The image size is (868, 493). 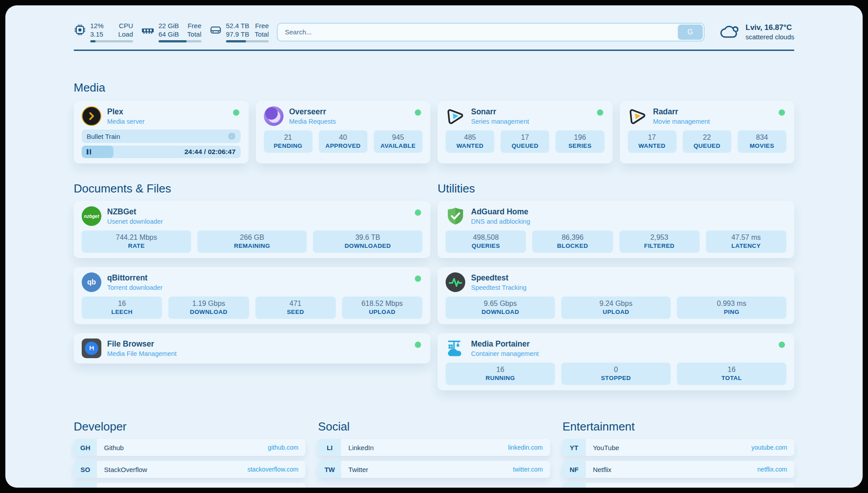 I want to click on stat-label: SERIES, so click(x=580, y=146).